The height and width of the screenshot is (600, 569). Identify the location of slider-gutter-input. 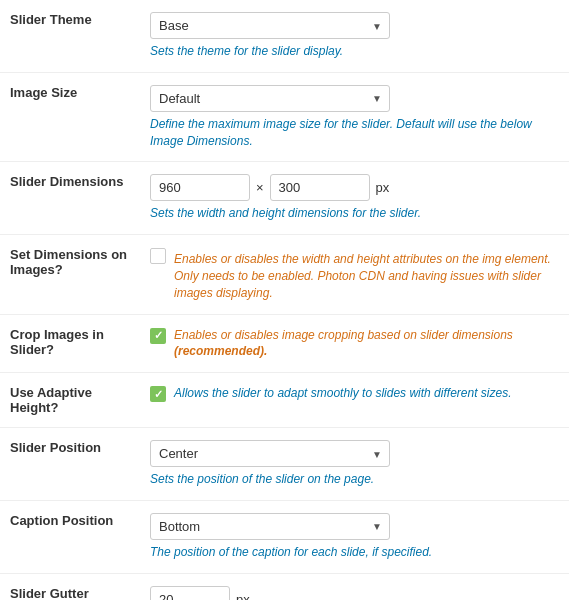
(190, 593).